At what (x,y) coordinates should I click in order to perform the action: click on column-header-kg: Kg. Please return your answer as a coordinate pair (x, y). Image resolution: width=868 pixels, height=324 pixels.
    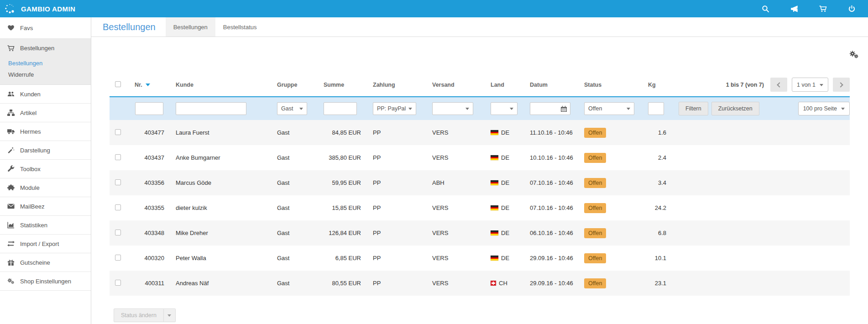
    Looking at the image, I should click on (661, 85).